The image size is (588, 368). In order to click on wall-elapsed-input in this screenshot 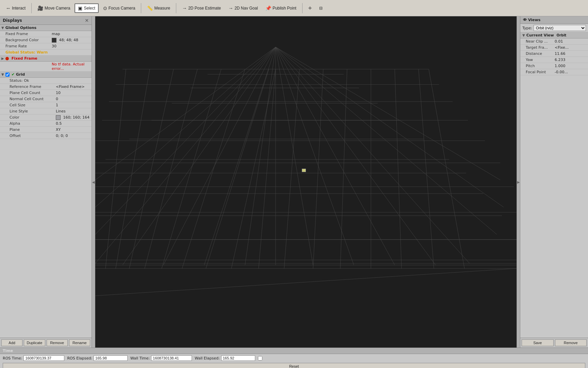, I will do `click(238, 358)`.